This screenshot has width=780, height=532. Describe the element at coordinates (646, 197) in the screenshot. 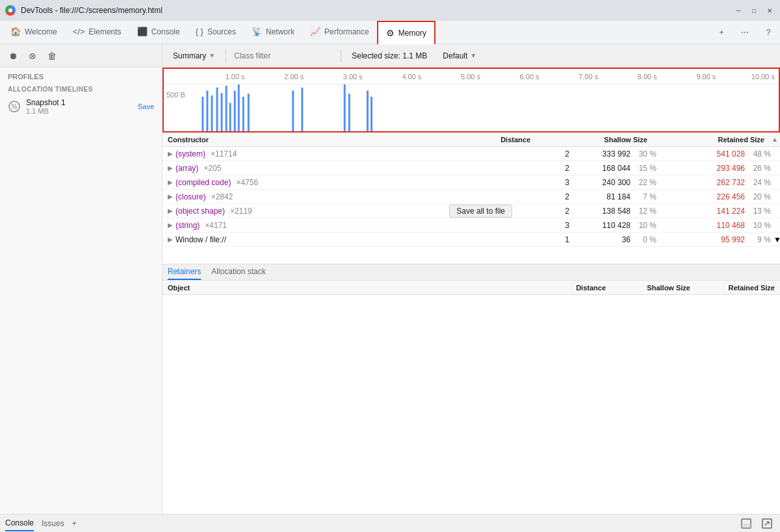

I see `td-shallow-pct: 7 %` at that location.